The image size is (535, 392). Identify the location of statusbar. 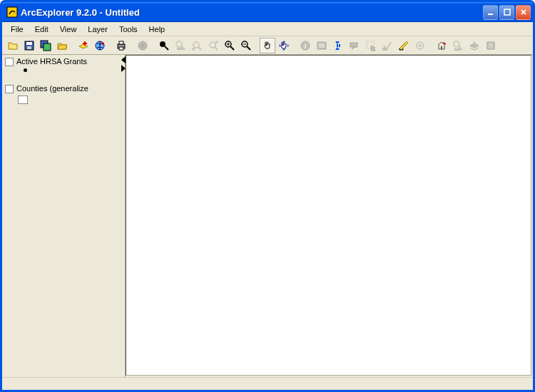
(268, 383).